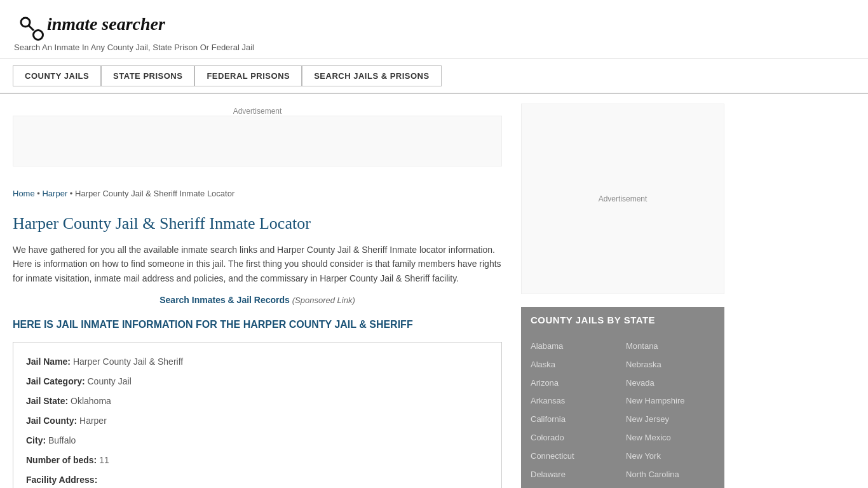 Image resolution: width=868 pixels, height=488 pixels. Describe the element at coordinates (47, 401) in the screenshot. I see `jail-state-label: Jail State:` at that location.